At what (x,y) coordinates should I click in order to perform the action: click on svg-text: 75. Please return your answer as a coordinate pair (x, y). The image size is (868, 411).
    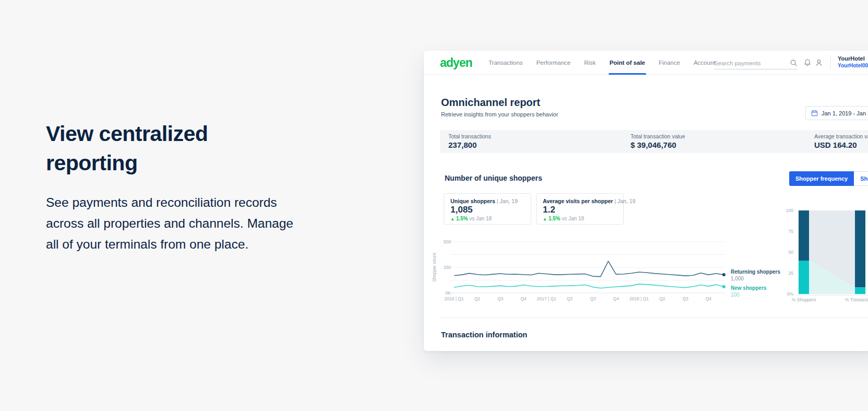
    Looking at the image, I should click on (791, 231).